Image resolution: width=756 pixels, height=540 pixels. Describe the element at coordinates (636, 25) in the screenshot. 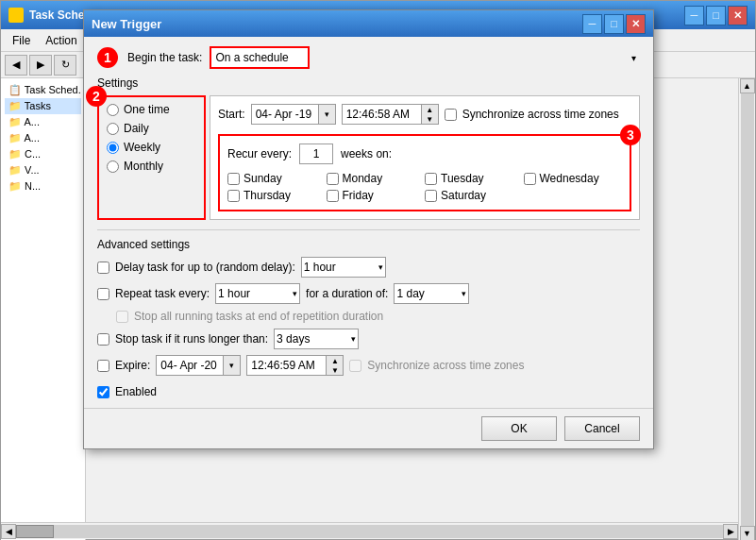

I see `dialog-close: ✕` at that location.